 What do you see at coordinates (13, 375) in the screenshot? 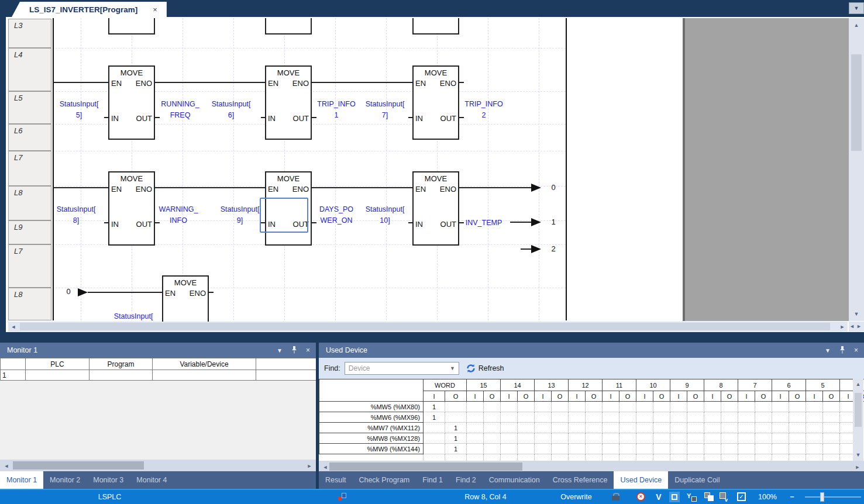
I see `row-number-cell: 1` at bounding box center [13, 375].